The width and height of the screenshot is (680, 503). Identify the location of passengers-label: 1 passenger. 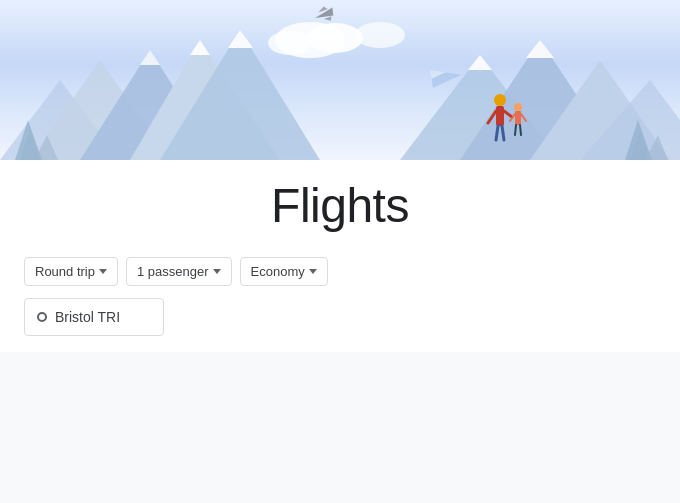
(173, 272).